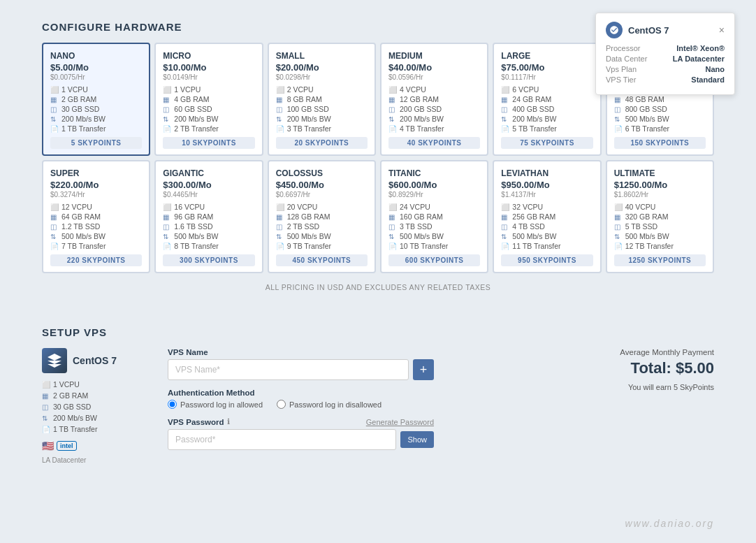  I want to click on plan-price-mo-small: $20.00/Mo, so click(321, 67).